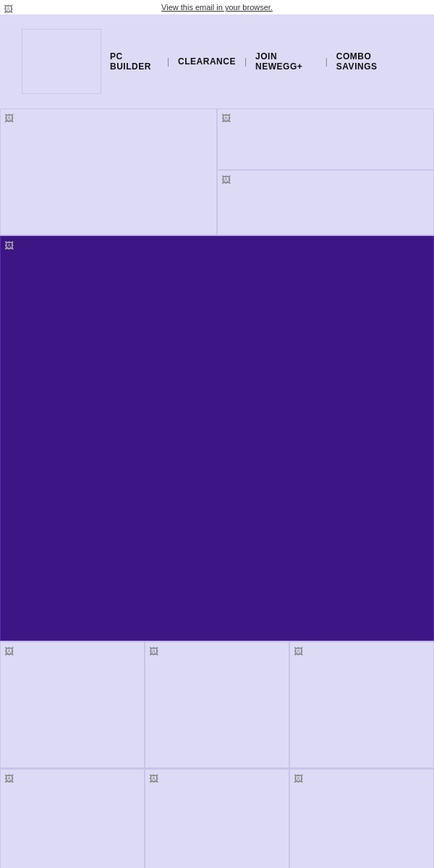  Describe the element at coordinates (217, 172) in the screenshot. I see `banner-grid: 🖼 🖼 🖼` at that location.